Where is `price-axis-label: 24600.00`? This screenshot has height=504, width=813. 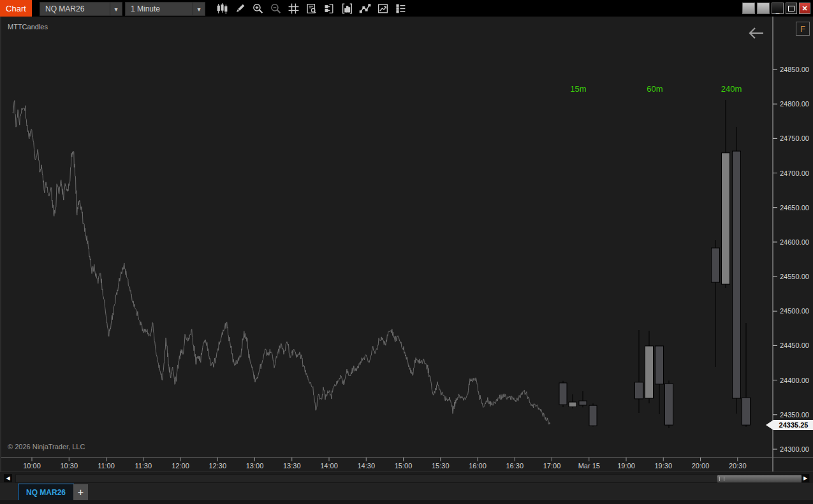
price-axis-label: 24600.00 is located at coordinates (795, 242).